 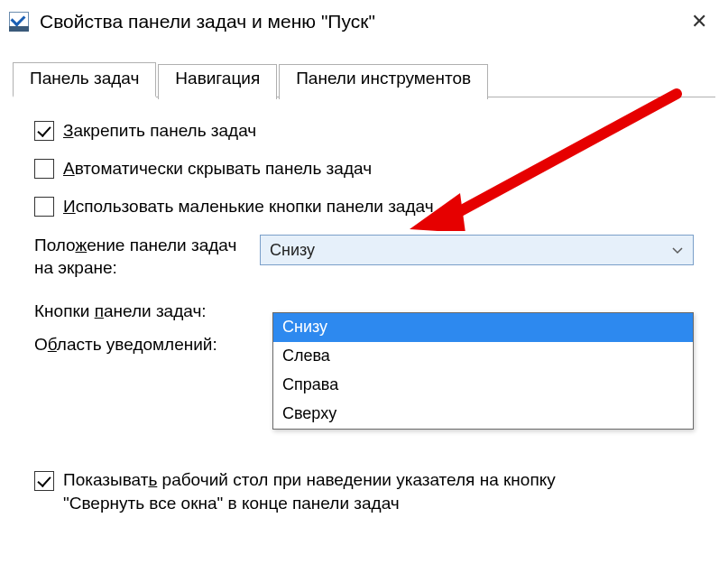 I want to click on tab-toolbars: Панели инструментов, so click(x=383, y=81).